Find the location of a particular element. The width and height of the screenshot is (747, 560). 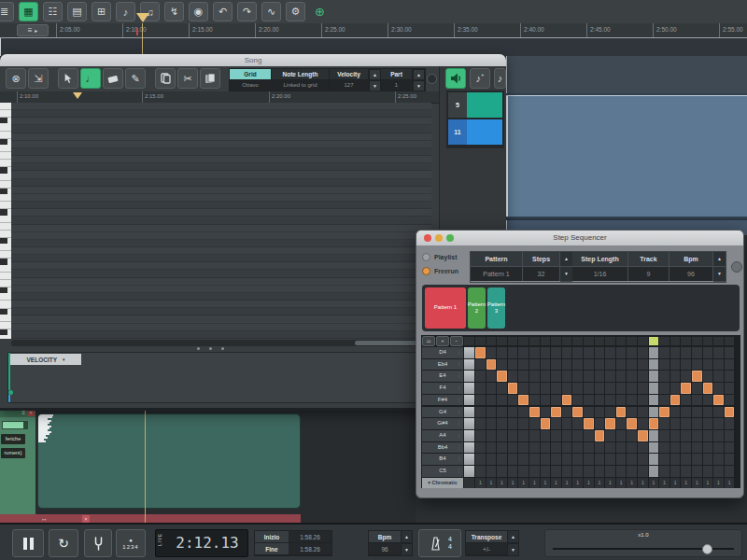

freerun-mode-option: Freerun is located at coordinates (441, 271).